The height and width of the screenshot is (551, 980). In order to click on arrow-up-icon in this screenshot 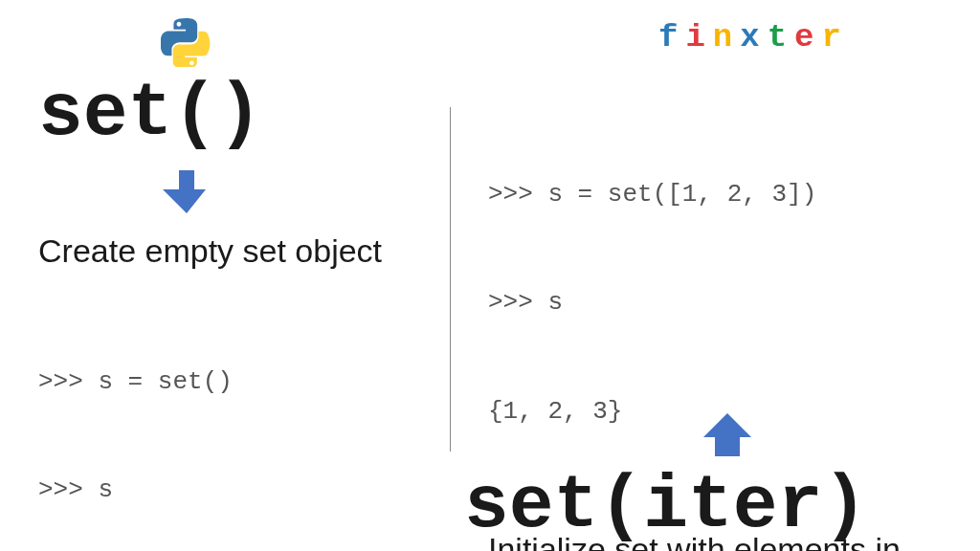, I will do `click(727, 434)`.